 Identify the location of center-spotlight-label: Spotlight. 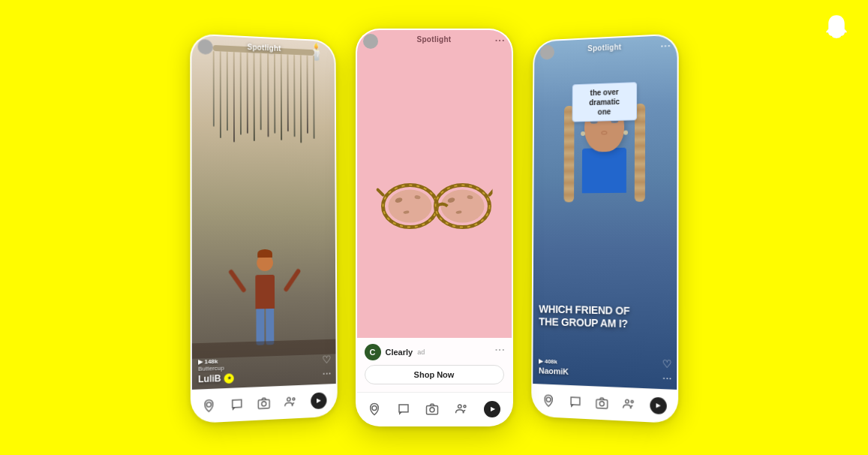
(434, 39).